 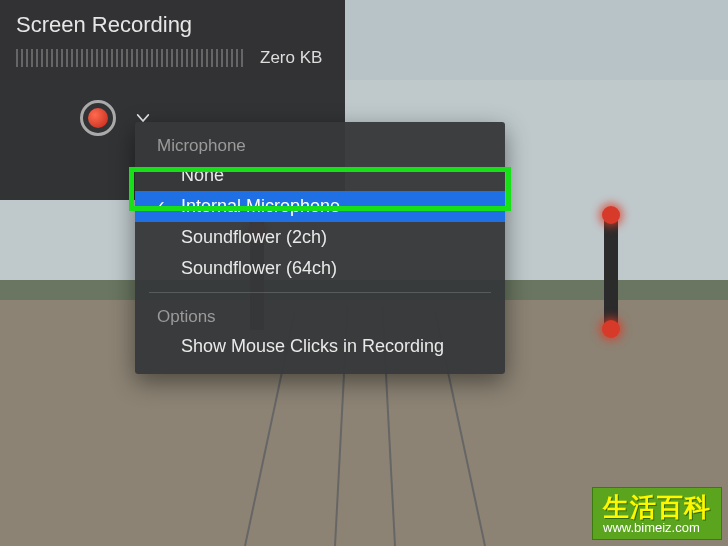 What do you see at coordinates (320, 176) in the screenshot?
I see `menu-item-mic-none: None` at bounding box center [320, 176].